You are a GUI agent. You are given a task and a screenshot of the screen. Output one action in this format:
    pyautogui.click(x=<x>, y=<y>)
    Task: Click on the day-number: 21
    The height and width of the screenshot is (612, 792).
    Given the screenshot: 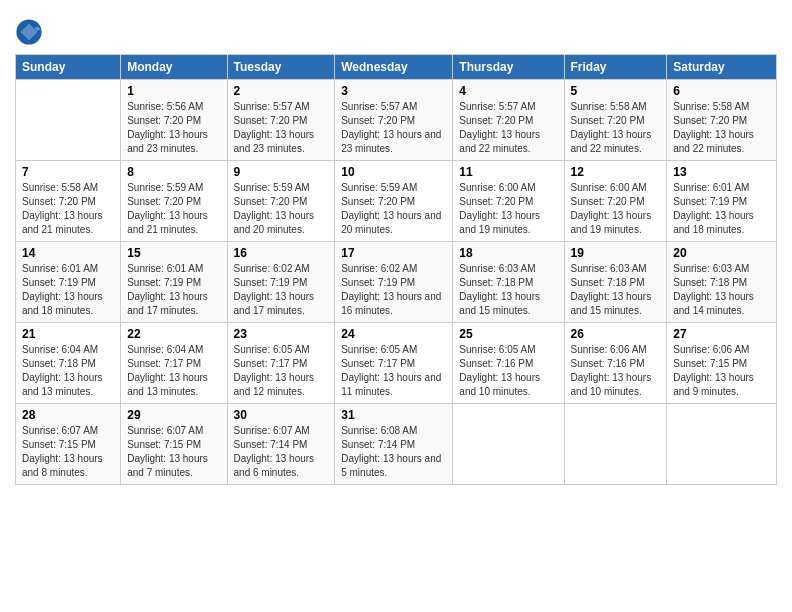 What is the action you would take?
    pyautogui.click(x=68, y=334)
    